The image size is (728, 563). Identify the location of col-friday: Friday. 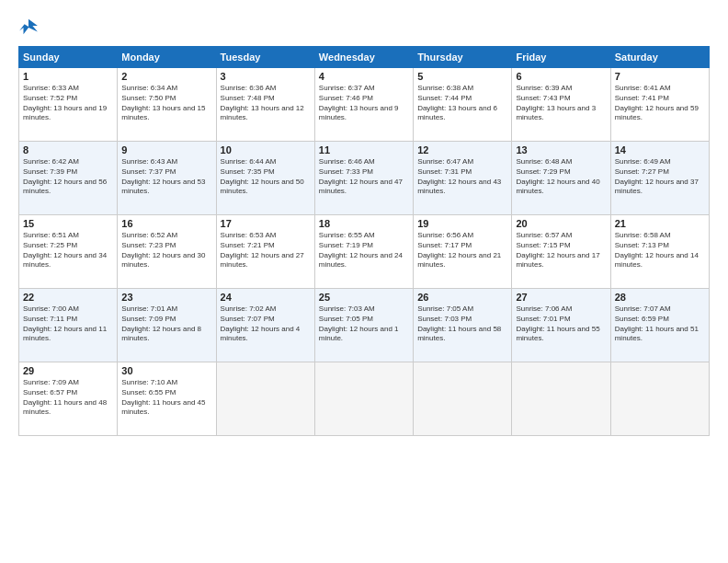
(561, 57).